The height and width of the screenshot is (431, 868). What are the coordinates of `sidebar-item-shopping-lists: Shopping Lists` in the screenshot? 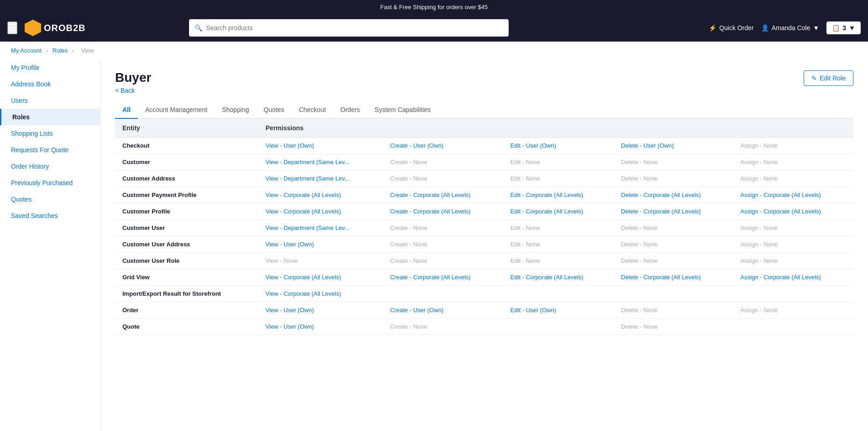 It's located at (50, 133).